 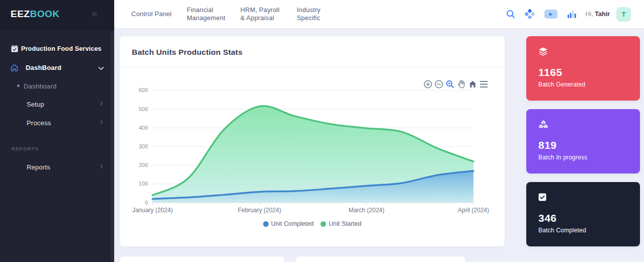 What do you see at coordinates (57, 15) in the screenshot?
I see `sidebar-logo-area: EEZBOOK «` at bounding box center [57, 15].